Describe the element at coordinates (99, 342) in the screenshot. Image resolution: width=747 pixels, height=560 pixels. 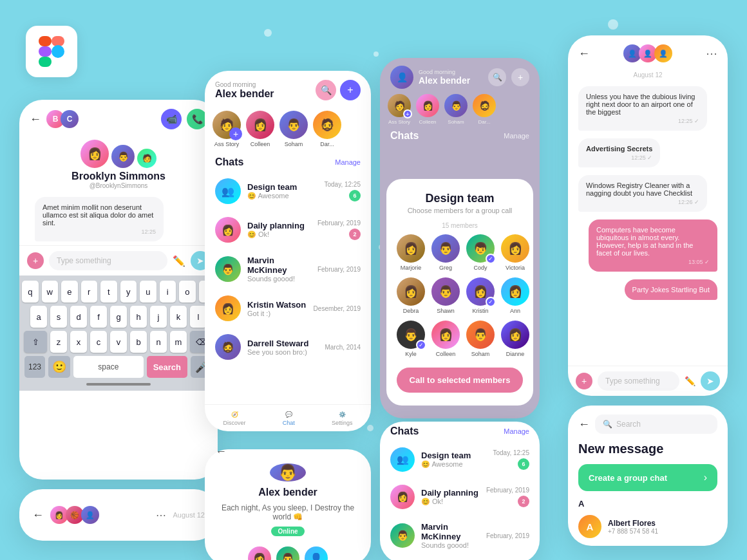
I see `key-c: c` at that location.